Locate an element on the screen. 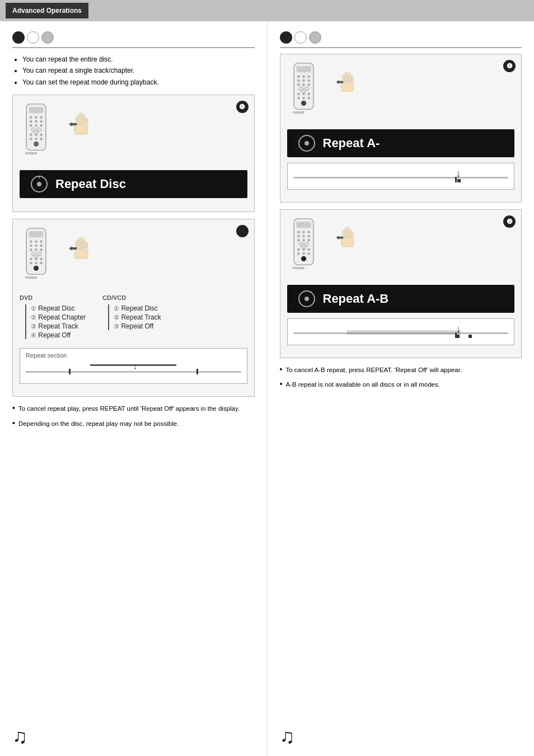  right-step1-remote-row: PIONEER is located at coordinates (401, 93).